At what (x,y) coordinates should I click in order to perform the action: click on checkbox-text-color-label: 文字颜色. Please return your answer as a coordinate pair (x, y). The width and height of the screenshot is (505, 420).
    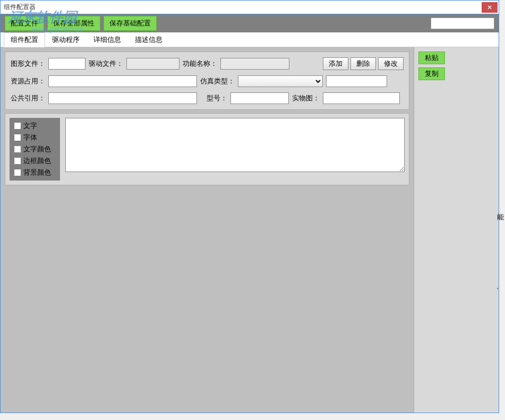
    Looking at the image, I should click on (37, 149).